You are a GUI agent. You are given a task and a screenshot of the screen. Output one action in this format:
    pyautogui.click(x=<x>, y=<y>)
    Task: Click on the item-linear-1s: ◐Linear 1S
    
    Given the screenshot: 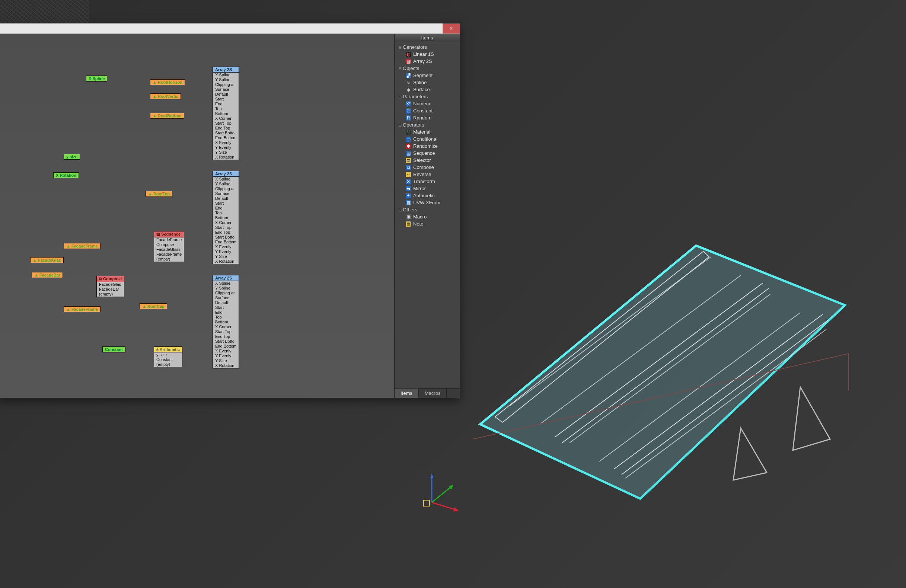 What is the action you would take?
    pyautogui.click(x=428, y=54)
    